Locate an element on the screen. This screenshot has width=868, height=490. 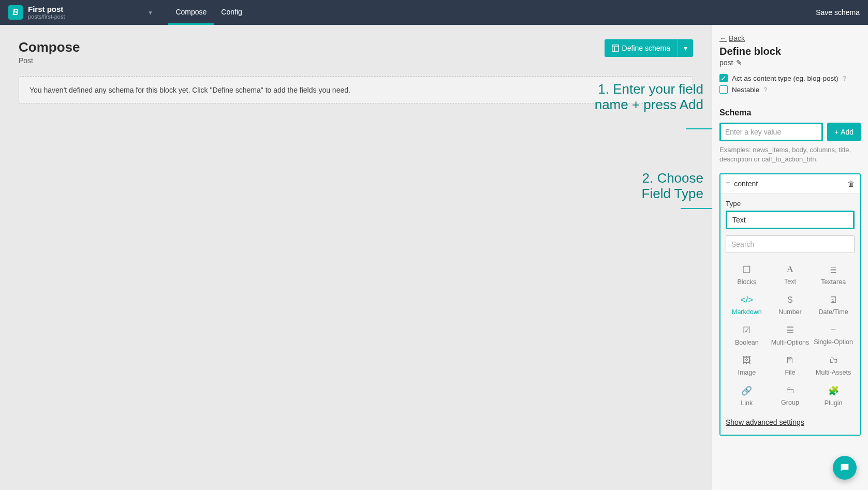
define-schema-caret: ▾ is located at coordinates (685, 48).